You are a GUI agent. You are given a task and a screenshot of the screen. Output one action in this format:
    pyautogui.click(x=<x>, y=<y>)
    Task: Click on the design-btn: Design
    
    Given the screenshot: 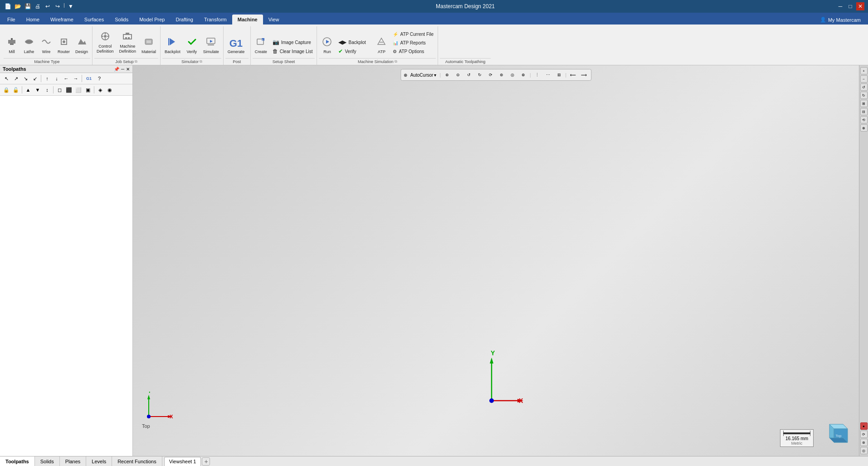 What is the action you would take?
    pyautogui.click(x=82, y=45)
    